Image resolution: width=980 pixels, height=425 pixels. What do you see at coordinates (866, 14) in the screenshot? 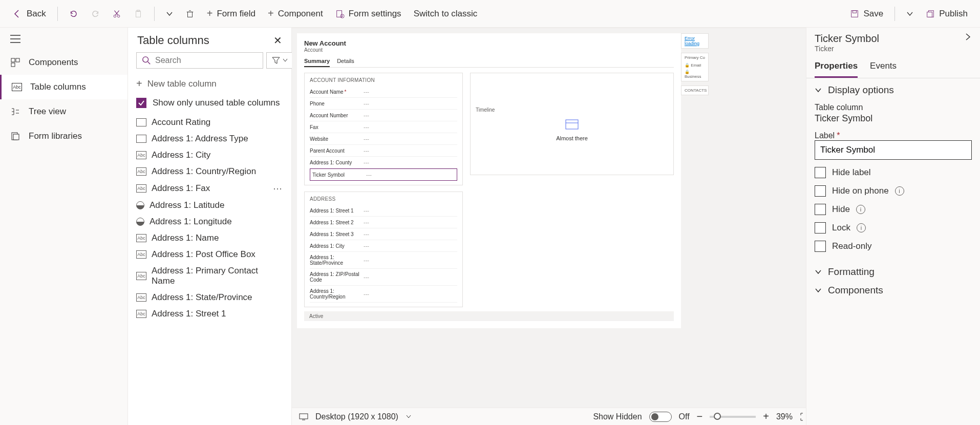
I see `save-button: Save` at bounding box center [866, 14].